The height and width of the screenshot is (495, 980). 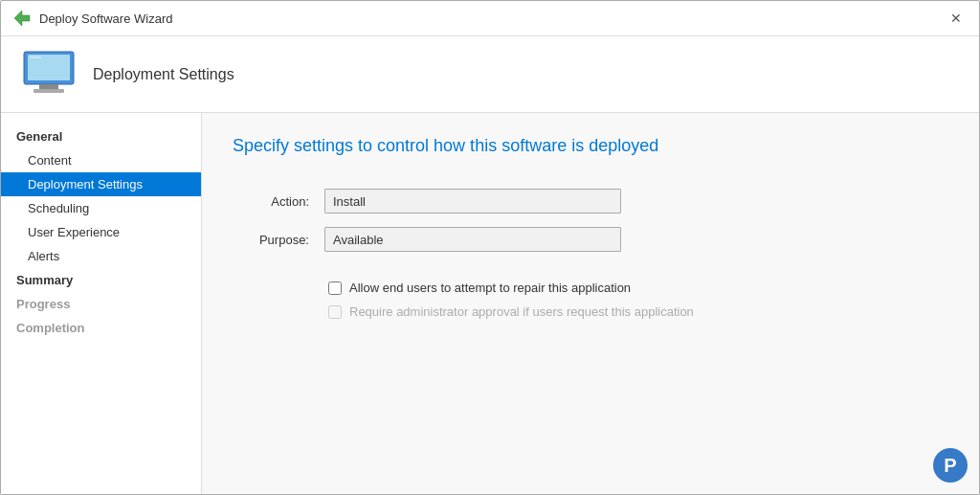 What do you see at coordinates (49, 75) in the screenshot?
I see `computer-icon` at bounding box center [49, 75].